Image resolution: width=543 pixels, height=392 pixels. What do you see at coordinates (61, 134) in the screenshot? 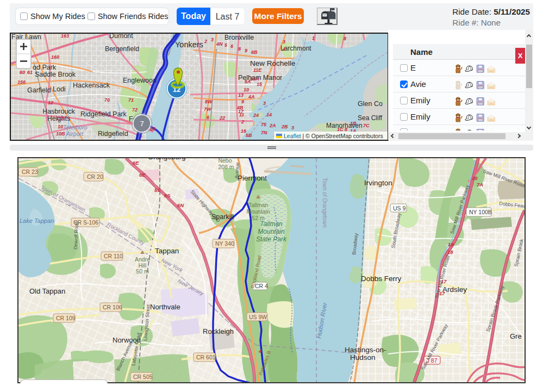
I see `svg-text: 10B` at bounding box center [61, 134].